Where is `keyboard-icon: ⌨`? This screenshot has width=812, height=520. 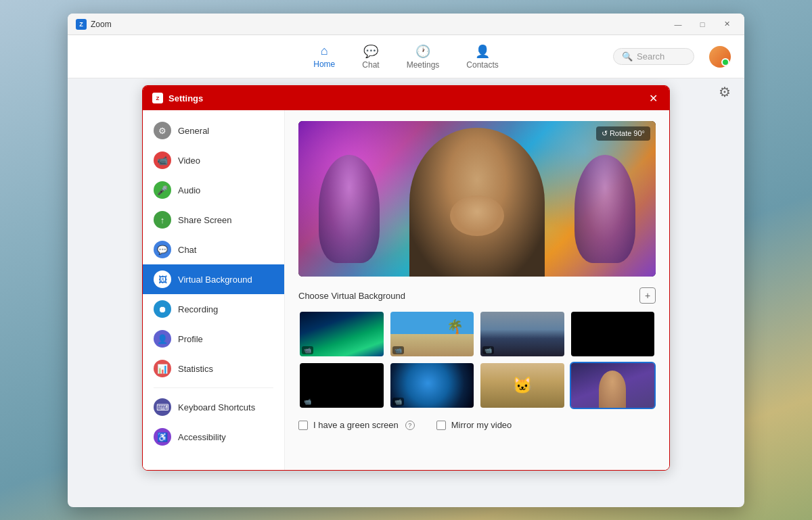 keyboard-icon: ⌨ is located at coordinates (162, 407).